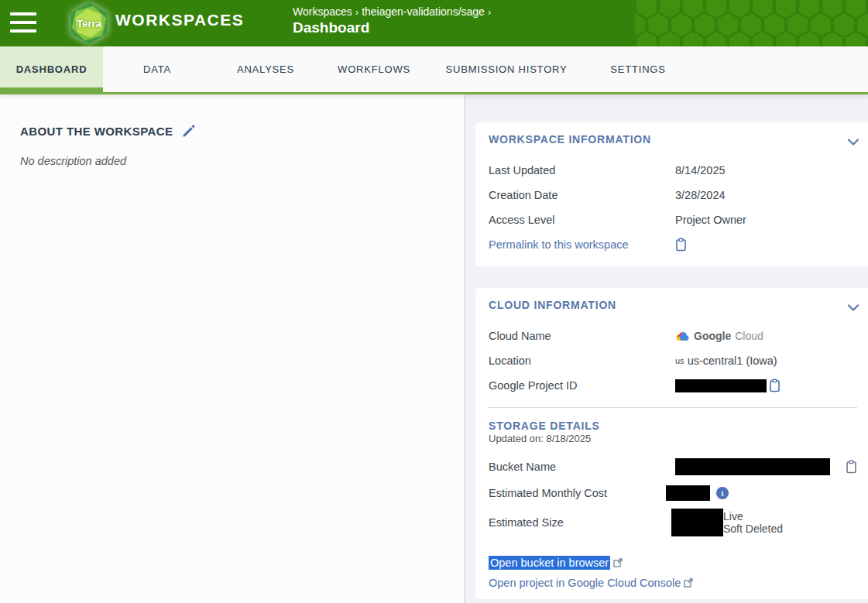  Describe the element at coordinates (683, 336) in the screenshot. I see `google-cloud-icon` at that location.